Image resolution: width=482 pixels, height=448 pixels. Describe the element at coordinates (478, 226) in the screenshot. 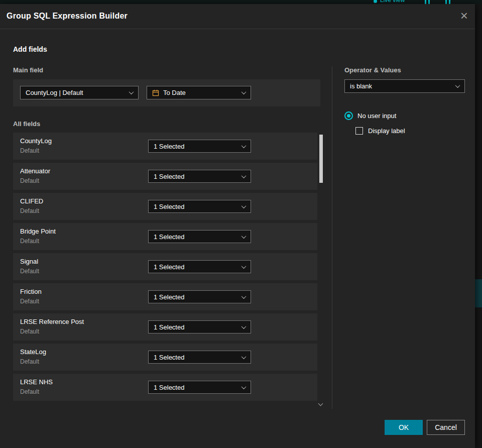

I see `background-panel` at that location.